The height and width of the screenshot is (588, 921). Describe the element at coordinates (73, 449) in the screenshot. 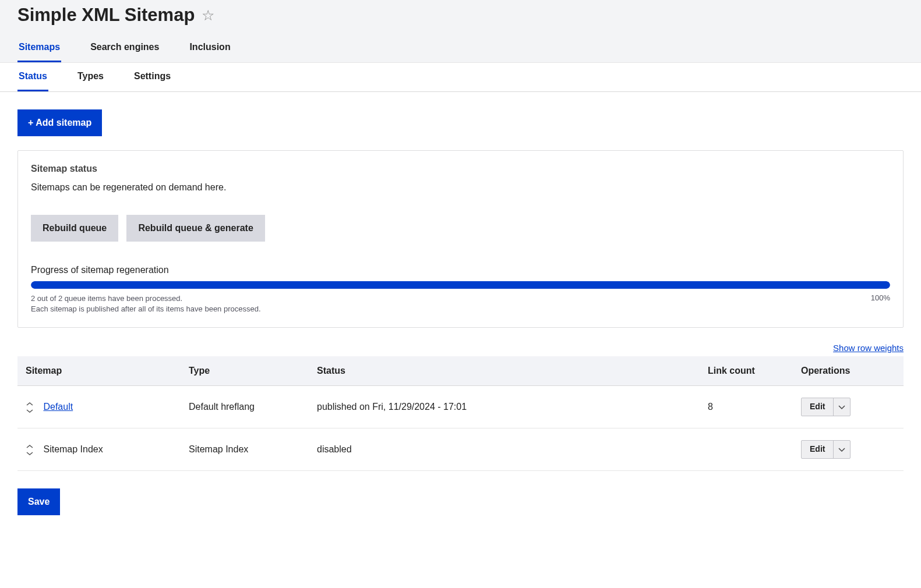

I see `sitemap-name: Sitemap Index` at that location.